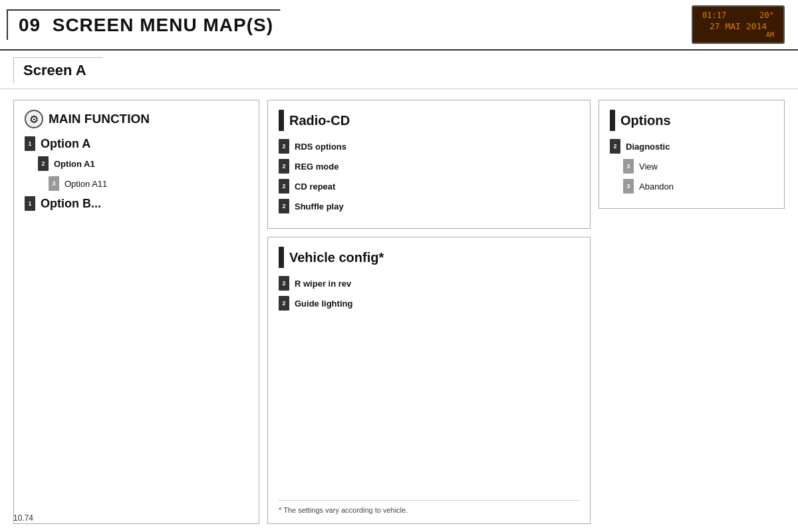 The width and height of the screenshot is (798, 532). Describe the element at coordinates (429, 507) in the screenshot. I see `vehicle-config-footnote: * The settings vary according to vehicle…` at that location.